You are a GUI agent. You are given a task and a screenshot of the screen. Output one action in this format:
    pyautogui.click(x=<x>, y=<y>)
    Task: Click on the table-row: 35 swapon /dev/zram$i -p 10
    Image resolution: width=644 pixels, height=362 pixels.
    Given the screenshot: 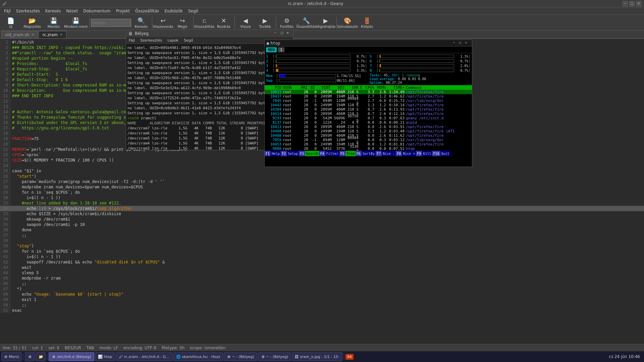 What is the action you would take?
    pyautogui.click(x=322, y=225)
    